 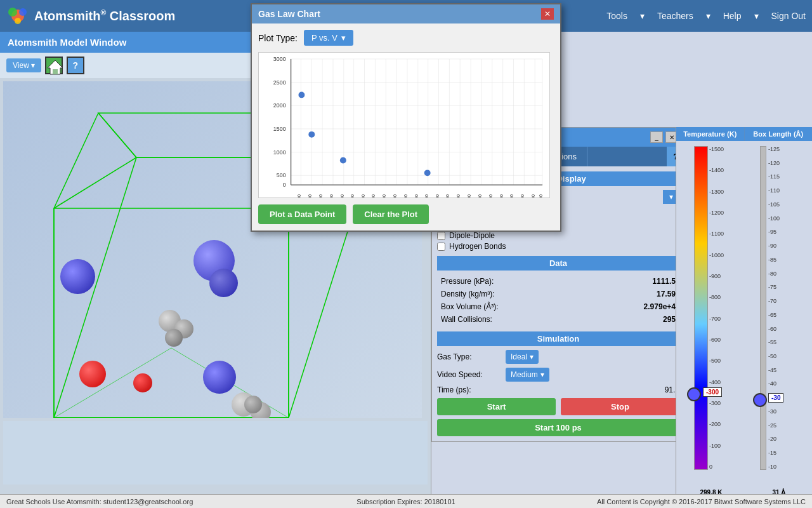 I want to click on box-slider-col: -125-120-115-110-105 -100-95-90-85-80 -7…, so click(x=779, y=320).